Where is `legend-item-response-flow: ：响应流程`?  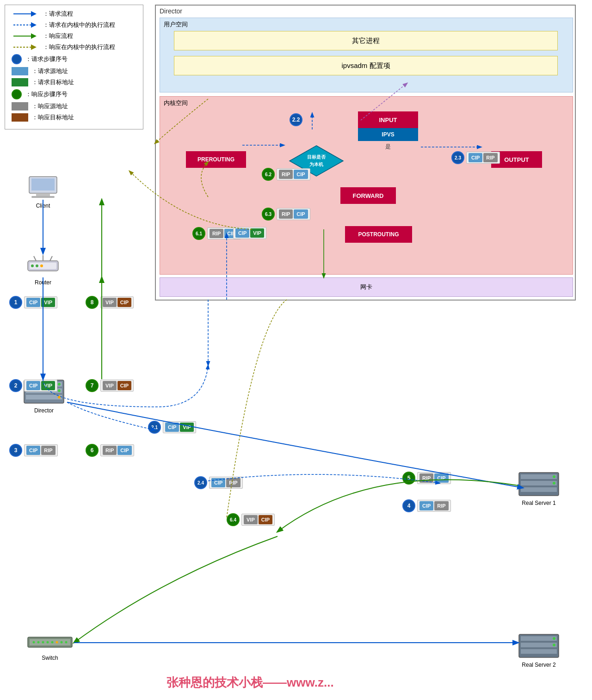
legend-item-response-flow: ：响应流程 is located at coordinates (74, 36).